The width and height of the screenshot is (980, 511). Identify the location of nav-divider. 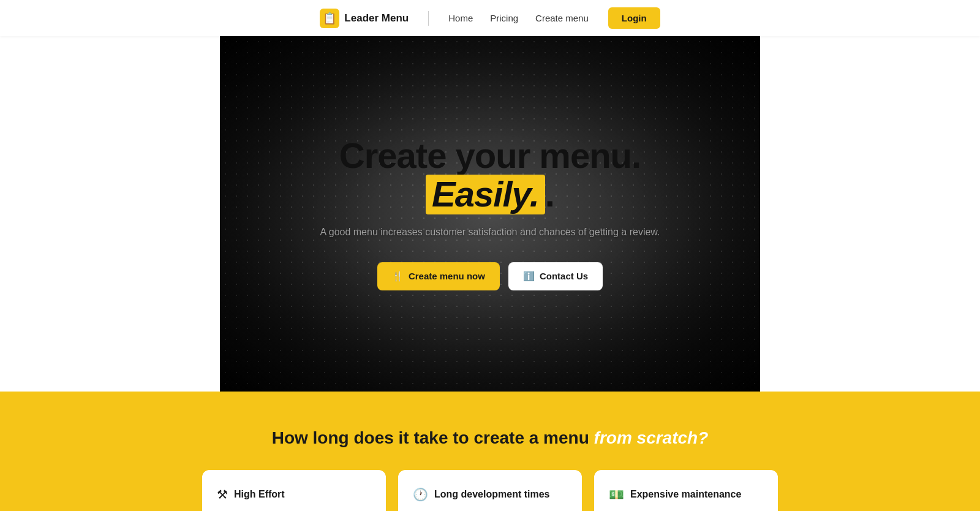
(429, 18).